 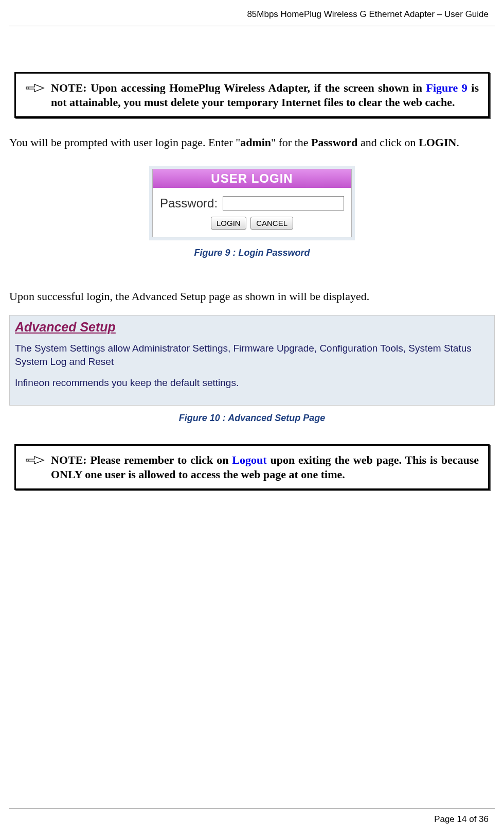 What do you see at coordinates (252, 809) in the screenshot?
I see `footer-rule` at bounding box center [252, 809].